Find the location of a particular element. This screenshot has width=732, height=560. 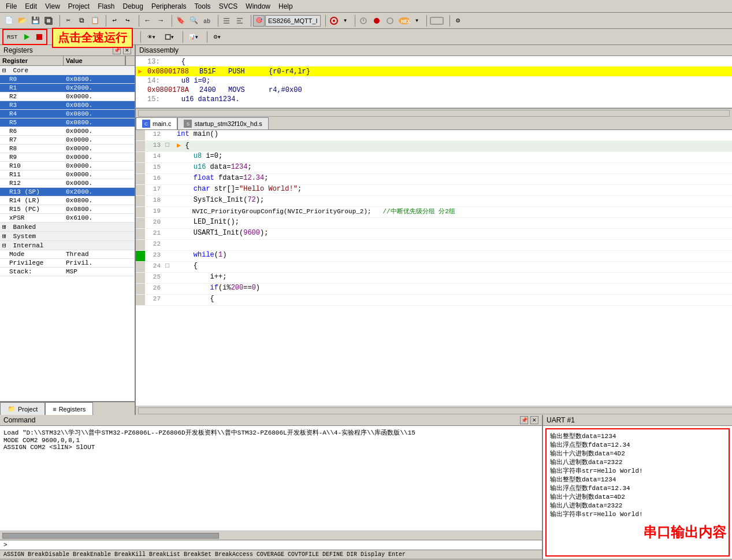

main-c-icon: C is located at coordinates (146, 124).